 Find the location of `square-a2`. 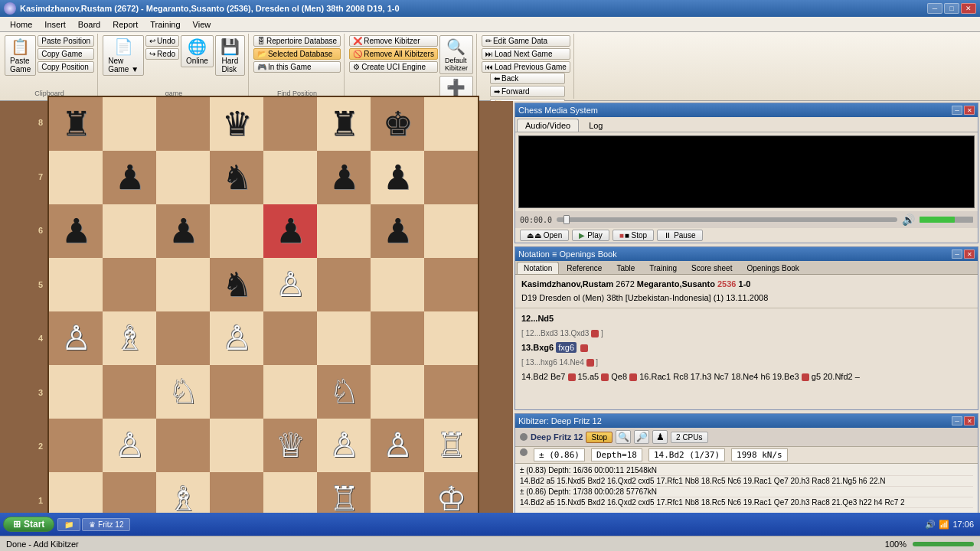

square-a2 is located at coordinates (76, 445).